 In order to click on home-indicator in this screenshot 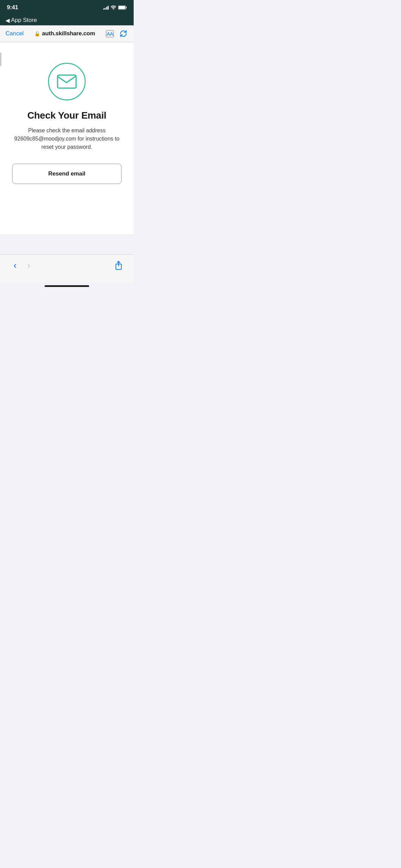, I will do `click(67, 286)`.